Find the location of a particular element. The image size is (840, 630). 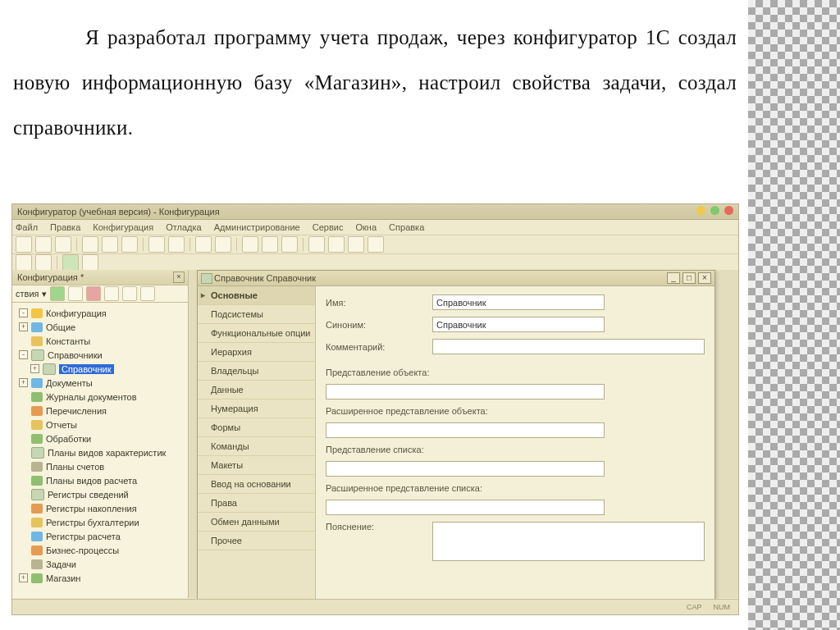

propwin-tab: Подсистемы is located at coordinates (256, 315).